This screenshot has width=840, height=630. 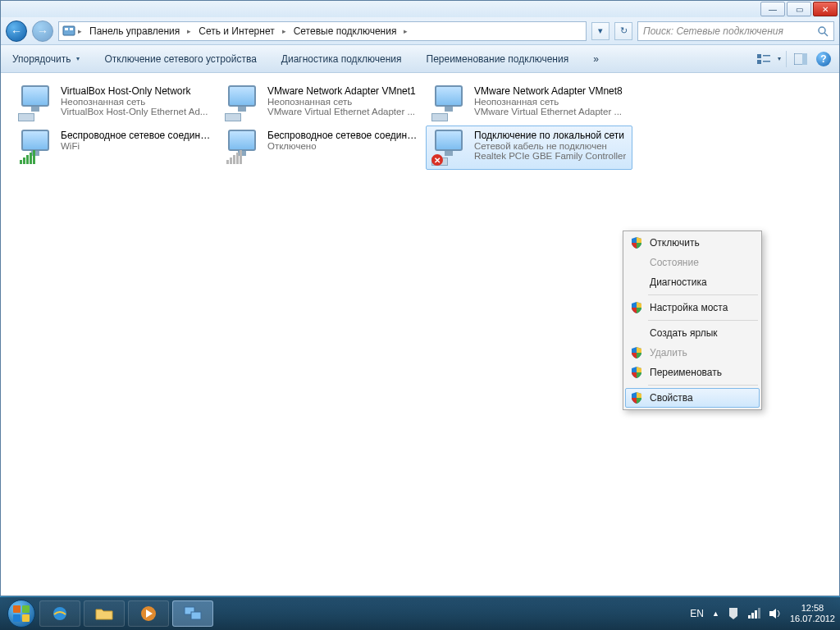 What do you see at coordinates (692, 372) in the screenshot?
I see `context-menu-item: Переименовать` at bounding box center [692, 372].